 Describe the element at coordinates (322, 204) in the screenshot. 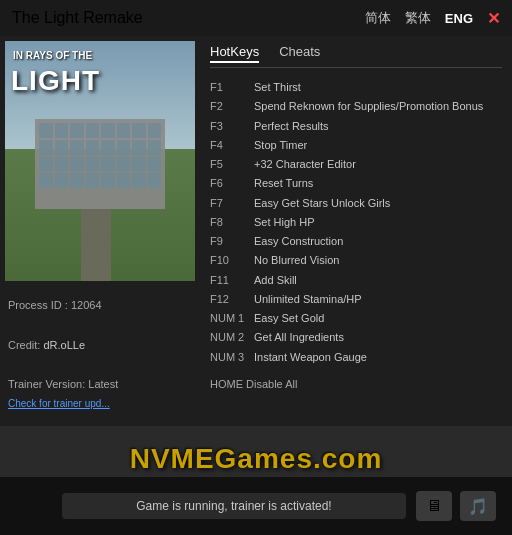

I see `hotkey-desc: Easy Get Stars Unlock Girls` at that location.